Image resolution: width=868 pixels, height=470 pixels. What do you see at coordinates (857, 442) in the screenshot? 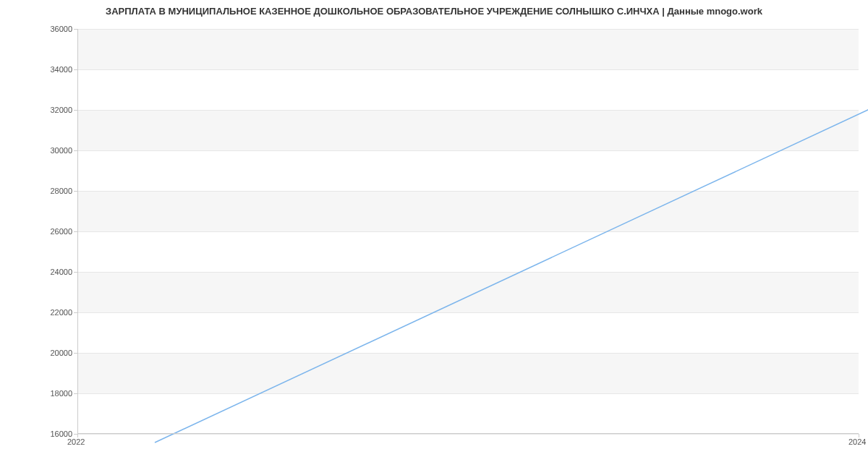
I see `x-tick-label: 2024` at bounding box center [857, 442].